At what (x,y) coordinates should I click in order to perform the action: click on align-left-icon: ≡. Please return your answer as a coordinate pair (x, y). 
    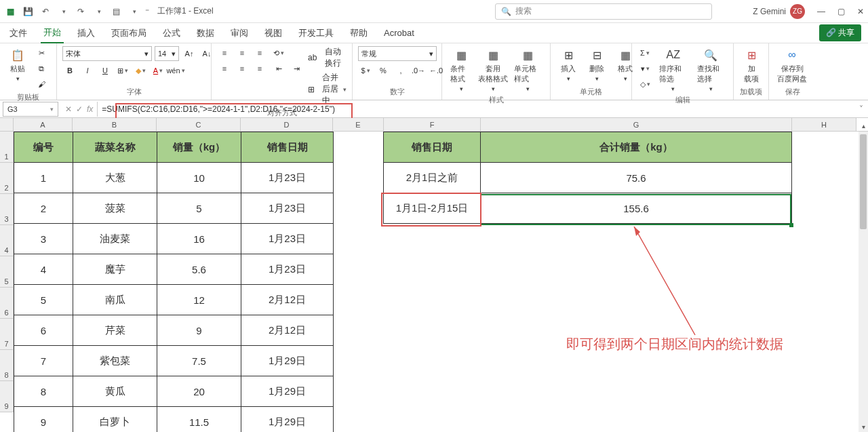
    Looking at the image, I should click on (224, 68).